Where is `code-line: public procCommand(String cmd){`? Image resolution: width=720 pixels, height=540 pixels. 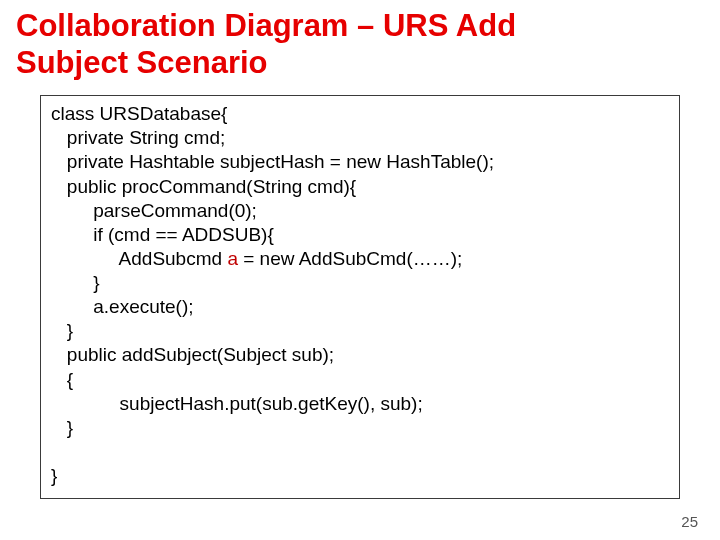 code-line: public procCommand(String cmd){ is located at coordinates (360, 187).